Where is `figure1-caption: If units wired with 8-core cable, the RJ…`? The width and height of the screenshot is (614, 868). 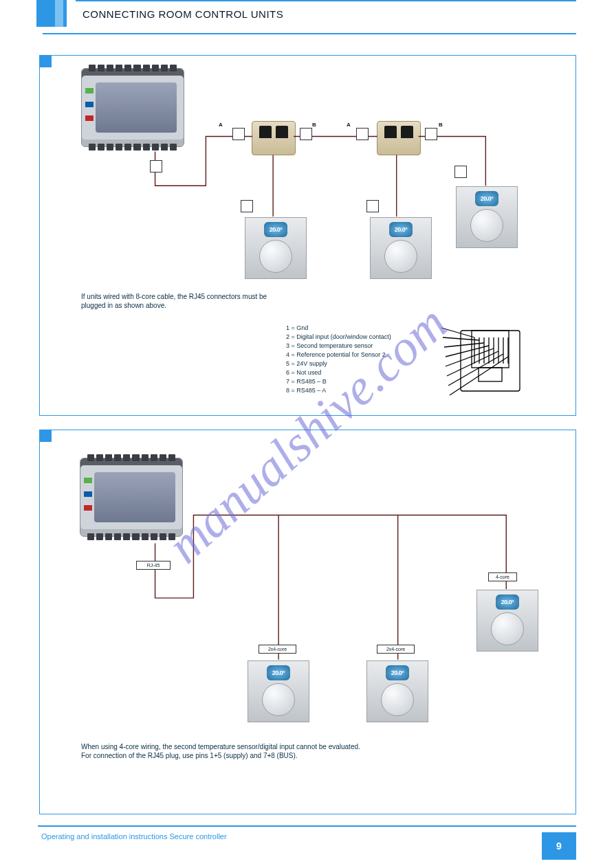
figure1-caption: If units wired with 8-core cable, the RJ… is located at coordinates (174, 301).